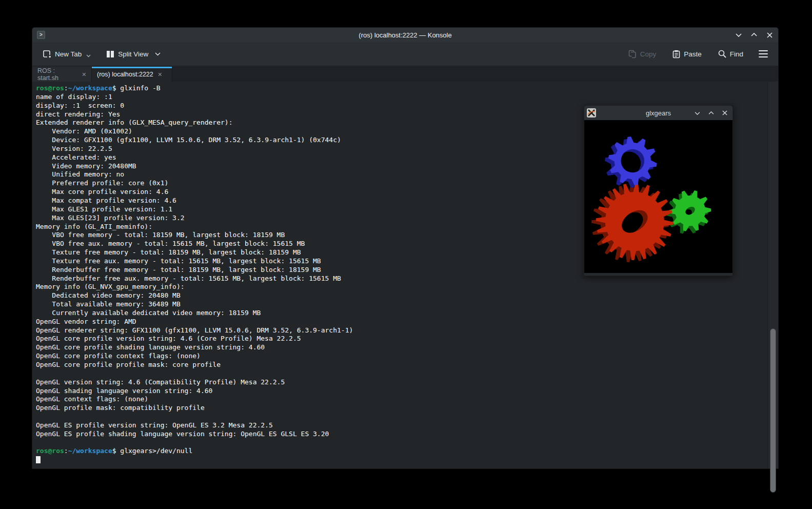  Describe the element at coordinates (659, 191) in the screenshot. I see `glxgears-window: glxgears` at that location.